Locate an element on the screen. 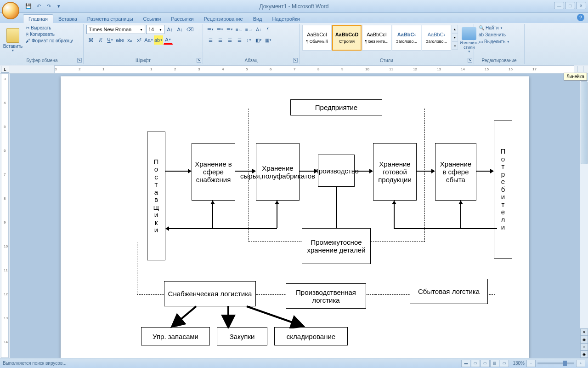  box-finished-storage: Хранение готовой продукции is located at coordinates (395, 172).